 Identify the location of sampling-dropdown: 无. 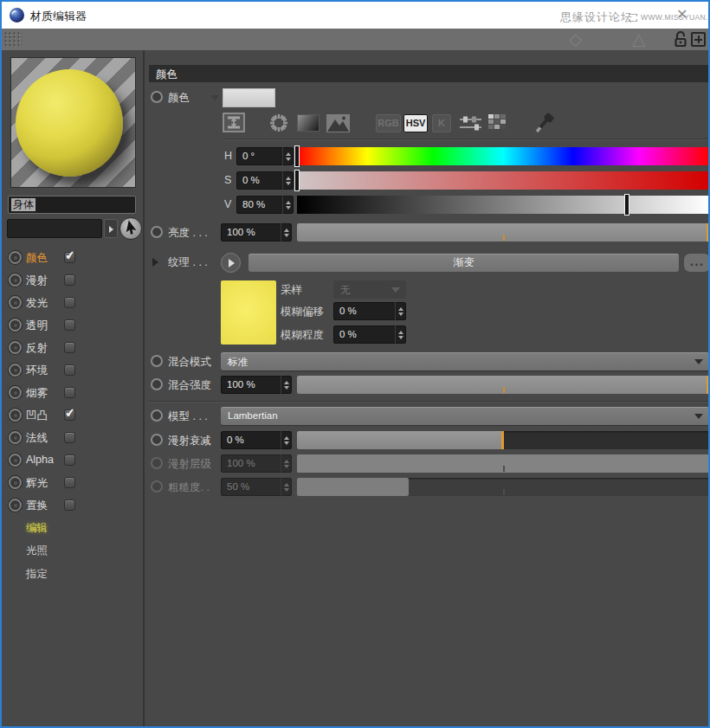
(370, 289).